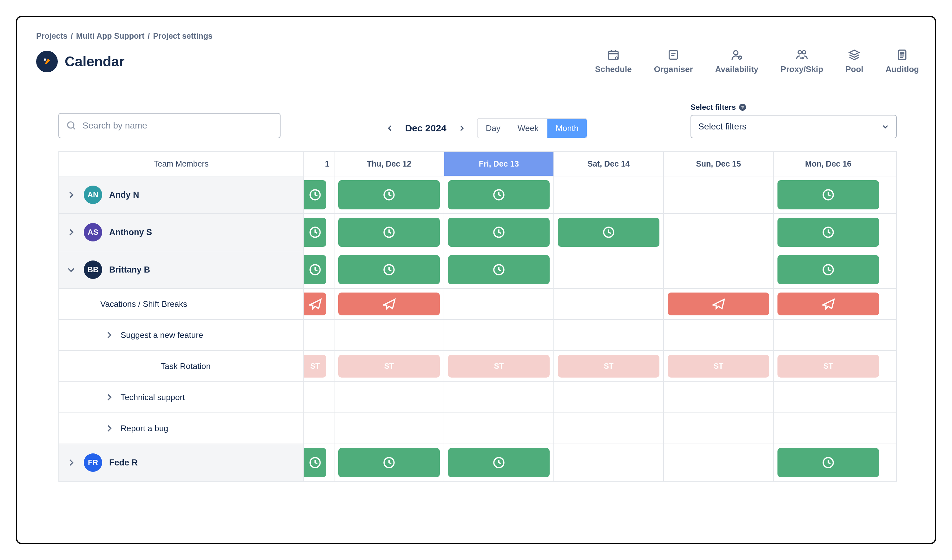 Image resolution: width=952 pixels, height=560 pixels. What do you see at coordinates (493, 128) in the screenshot?
I see `view-day-button: Day` at bounding box center [493, 128].